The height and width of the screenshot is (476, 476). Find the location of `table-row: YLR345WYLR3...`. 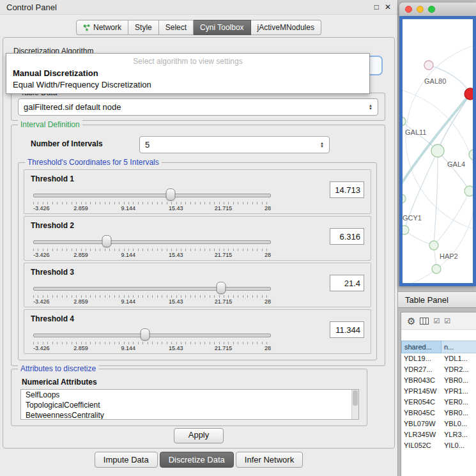

table-row: YLR345WYLR3... is located at coordinates (438, 434).